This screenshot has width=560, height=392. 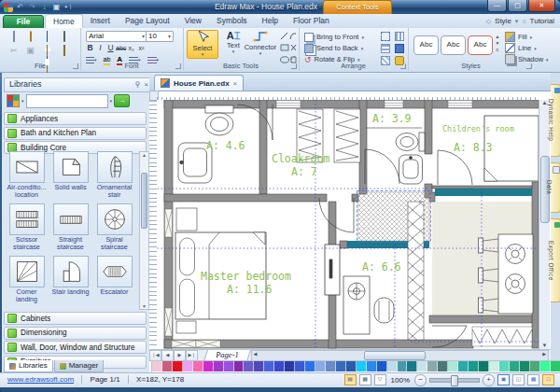 I want to click on zoom-in-button: +, so click(x=489, y=381).